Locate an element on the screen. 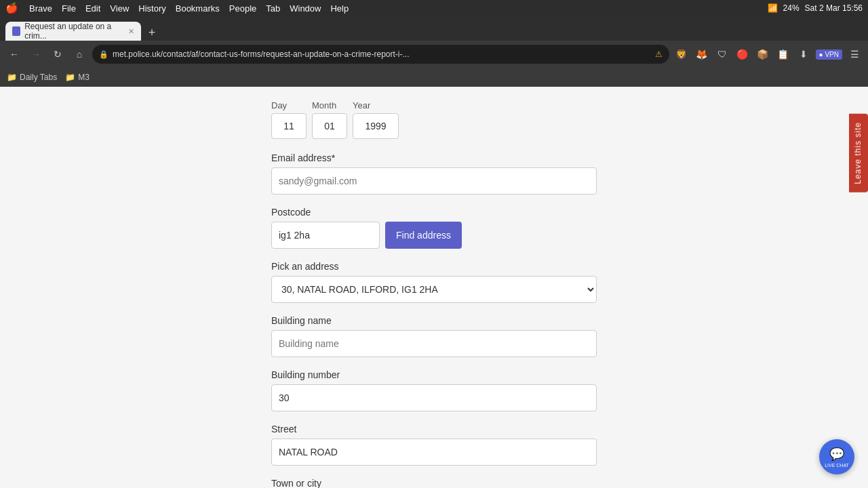  leave-site-button: Leave this site is located at coordinates (859, 153).